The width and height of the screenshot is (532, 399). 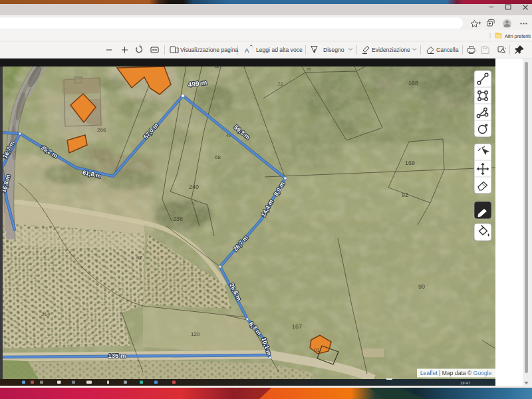 What do you see at coordinates (405, 195) in the screenshot?
I see `svg-text: 92` at bounding box center [405, 195].